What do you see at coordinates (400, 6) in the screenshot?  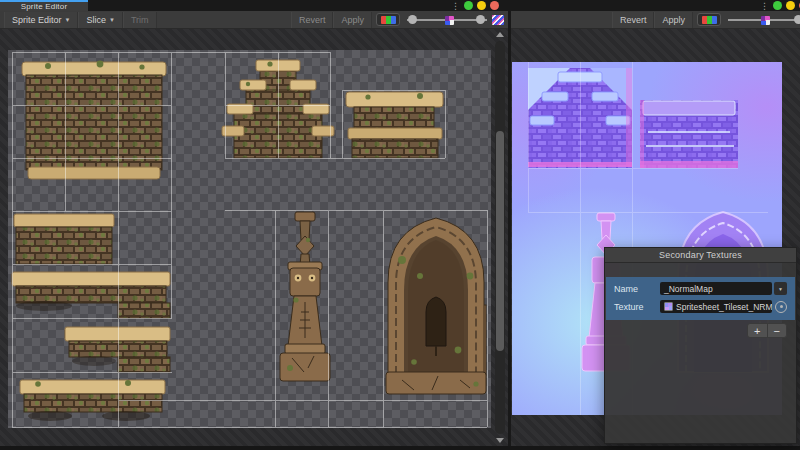 I see `tab-bar: Sprite Editor ⋮ ⋮` at bounding box center [400, 6].